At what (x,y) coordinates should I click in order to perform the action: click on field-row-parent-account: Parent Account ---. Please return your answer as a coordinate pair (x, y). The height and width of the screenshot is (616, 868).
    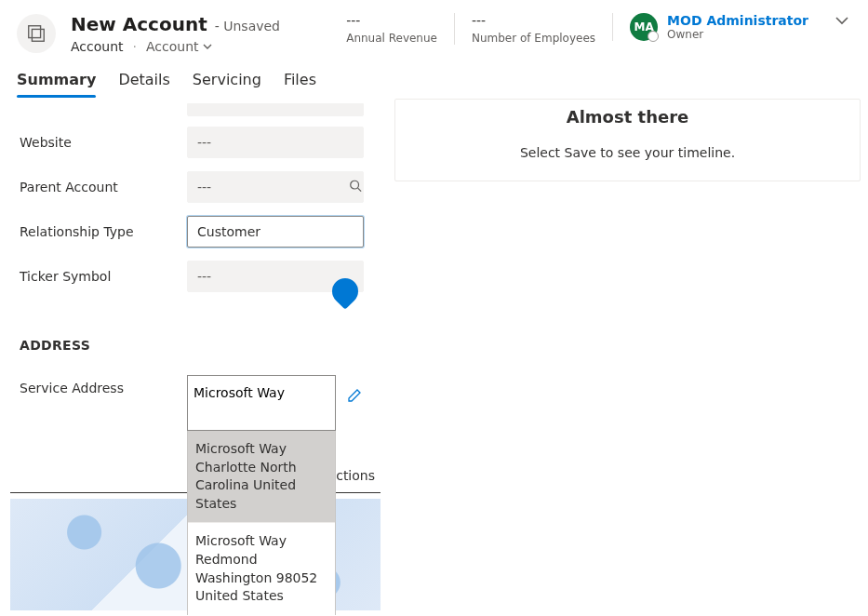
    Looking at the image, I should click on (195, 187).